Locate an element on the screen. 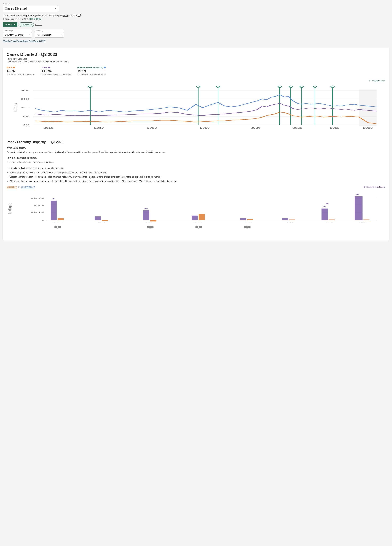 The width and height of the screenshot is (392, 546). metric-white-text: White is located at coordinates (44, 67).